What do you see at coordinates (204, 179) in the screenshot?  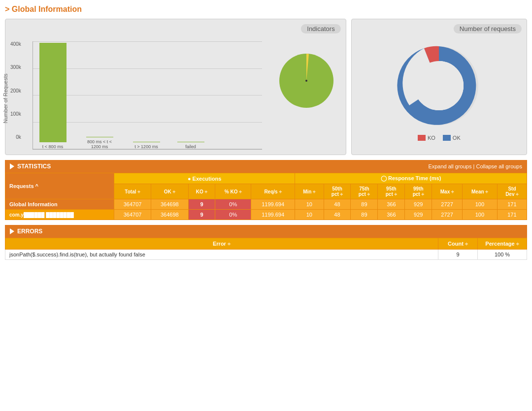 I see `executions-group-header: ● Executions` at bounding box center [204, 179].